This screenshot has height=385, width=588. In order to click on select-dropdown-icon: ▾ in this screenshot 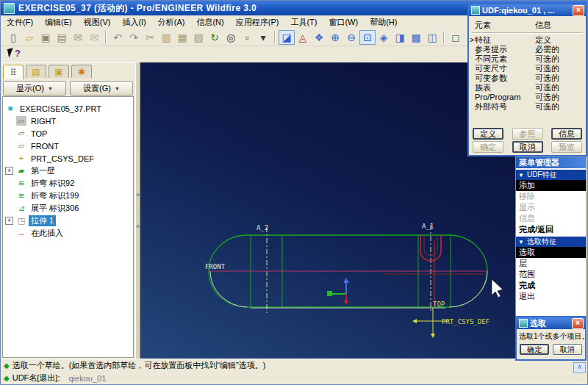, I will do `click(263, 37)`.